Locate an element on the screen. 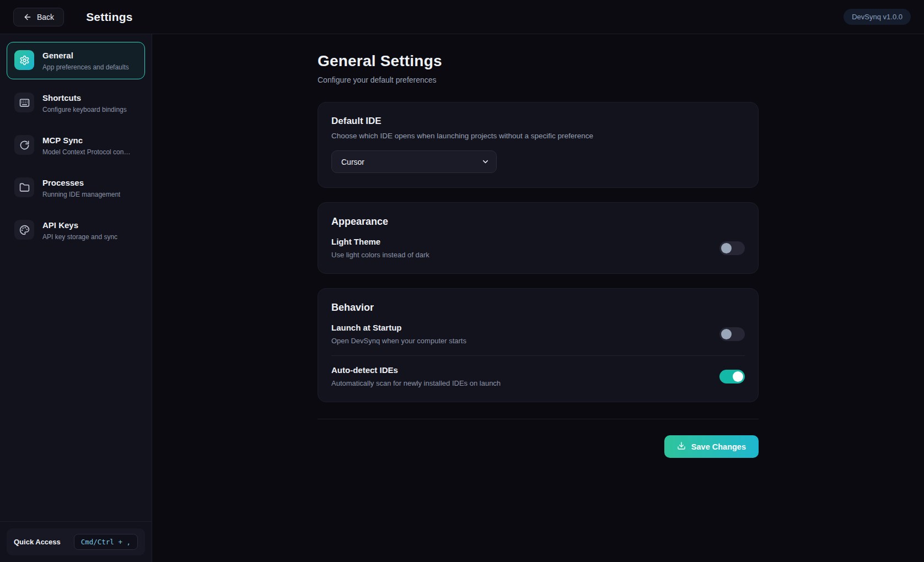 The height and width of the screenshot is (562, 924). download-icon is located at coordinates (681, 446).